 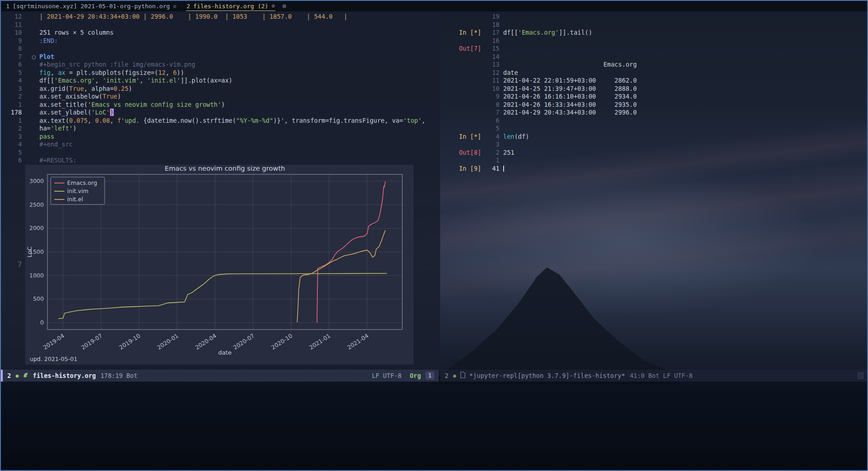 What do you see at coordinates (12, 137) in the screenshot?
I see `line-number: 3` at bounding box center [12, 137].